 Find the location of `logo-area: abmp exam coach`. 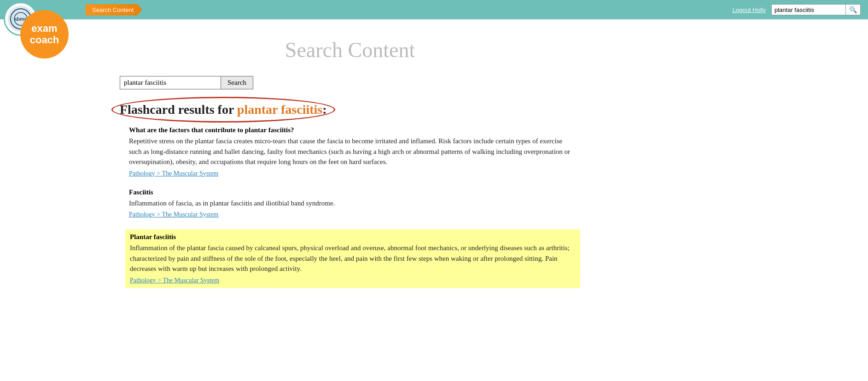

logo-area: abmp exam coach is located at coordinates (53, 30).